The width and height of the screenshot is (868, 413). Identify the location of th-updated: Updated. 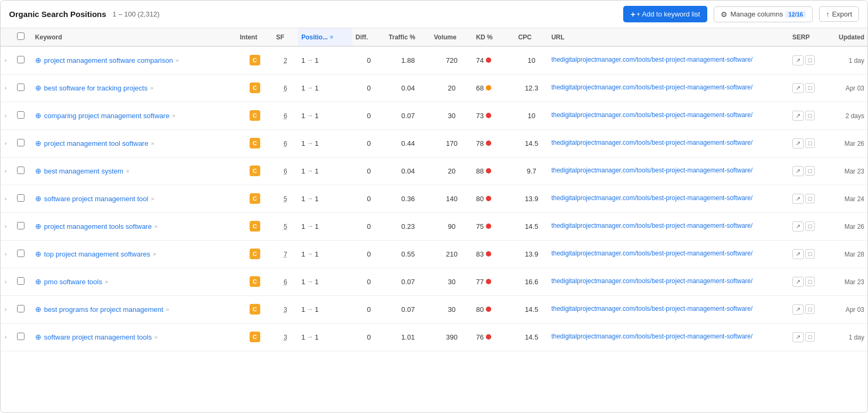
(846, 37).